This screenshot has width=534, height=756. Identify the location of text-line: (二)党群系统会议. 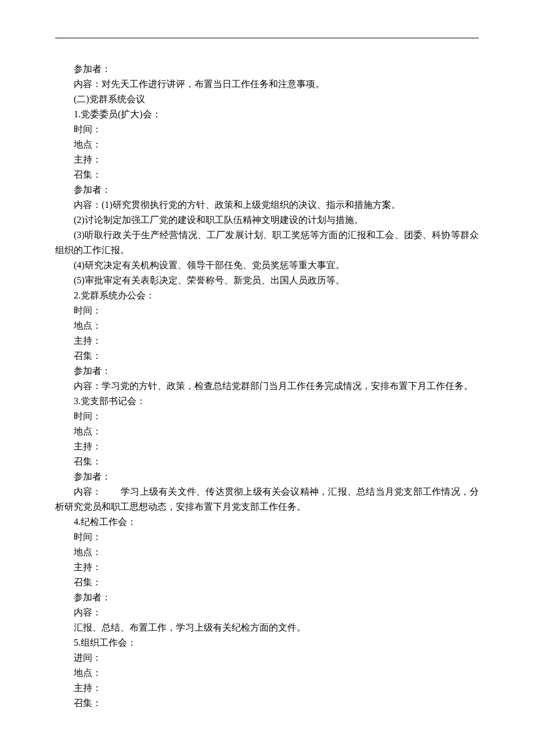
(267, 99).